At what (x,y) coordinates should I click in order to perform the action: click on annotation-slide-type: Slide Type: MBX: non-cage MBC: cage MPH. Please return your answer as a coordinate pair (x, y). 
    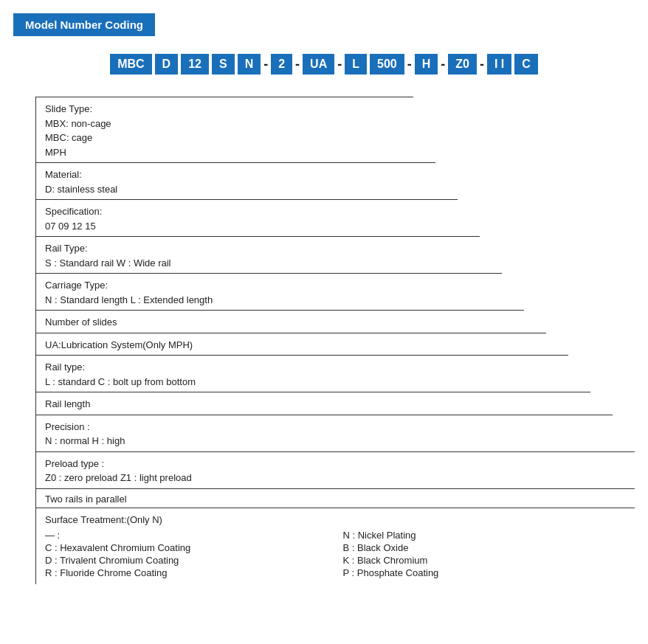
    Looking at the image, I should click on (224, 130).